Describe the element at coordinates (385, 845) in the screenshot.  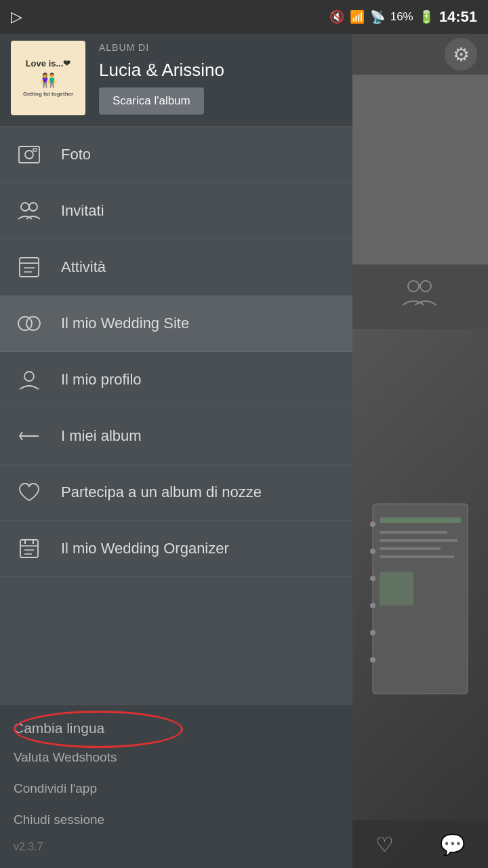
I see `heart-outline-icon: ♡` at that location.